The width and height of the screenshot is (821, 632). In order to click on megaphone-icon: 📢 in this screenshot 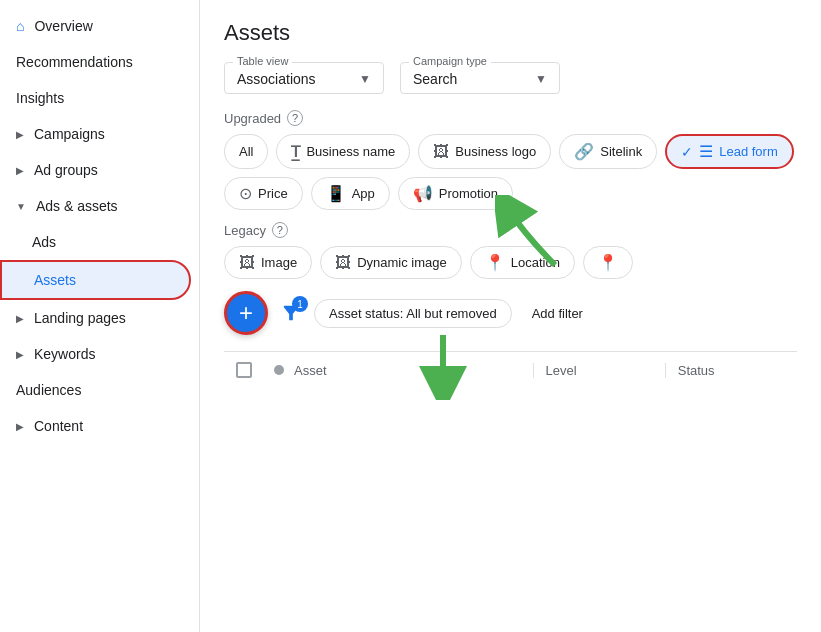, I will do `click(423, 194)`.